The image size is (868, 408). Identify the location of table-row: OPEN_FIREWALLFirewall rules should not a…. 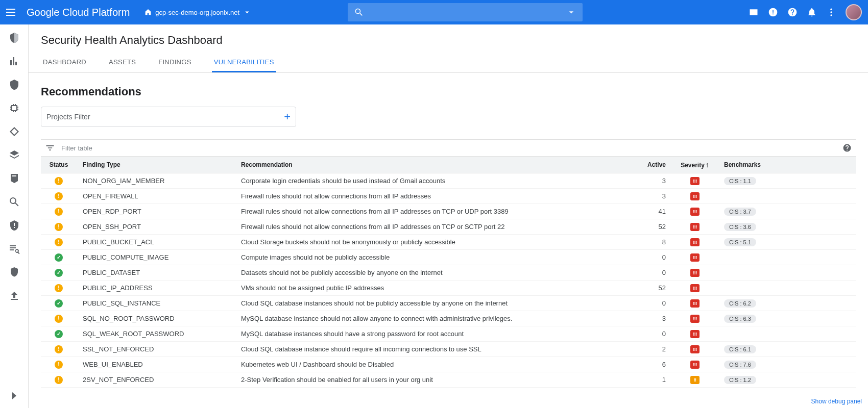
(448, 196).